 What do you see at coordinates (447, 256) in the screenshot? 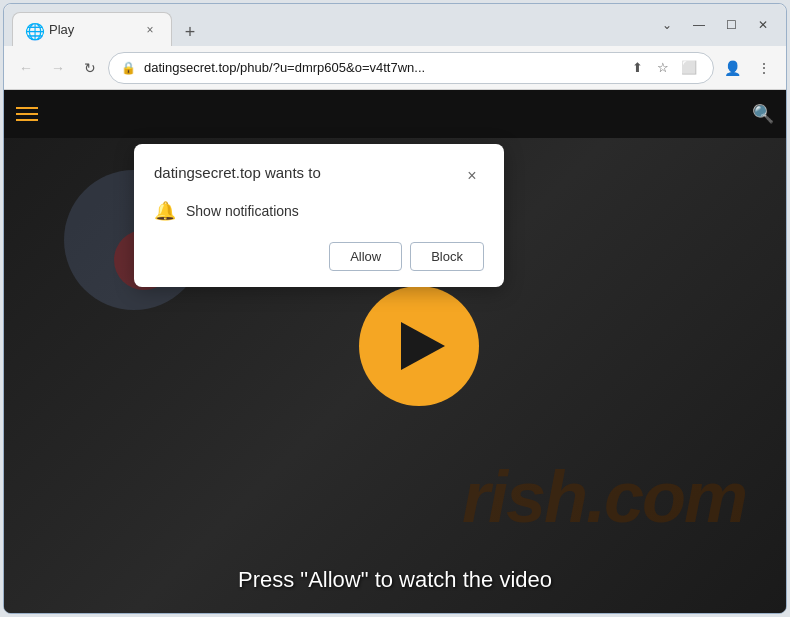
I see `block-button: Block` at bounding box center [447, 256].